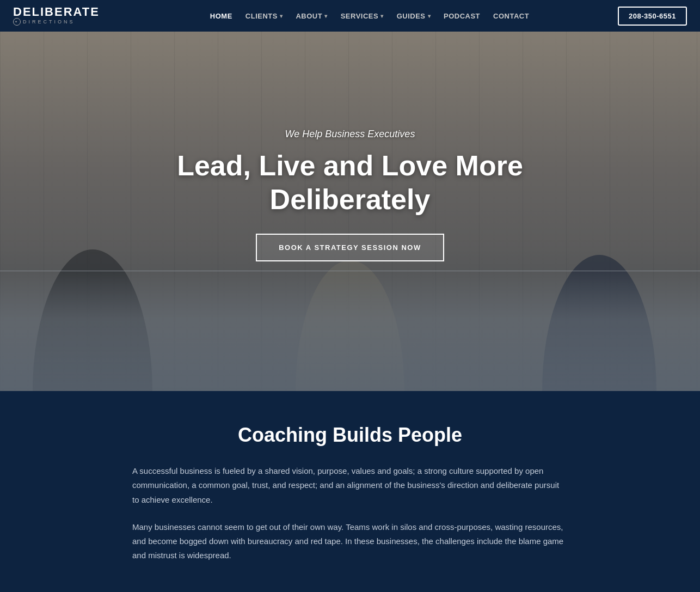 The height and width of the screenshot is (592, 700). What do you see at coordinates (350, 16) in the screenshot?
I see `navbar: DELIBERATE DIRECTIONS HOME CLIENTS ▾ ABO…` at bounding box center [350, 16].